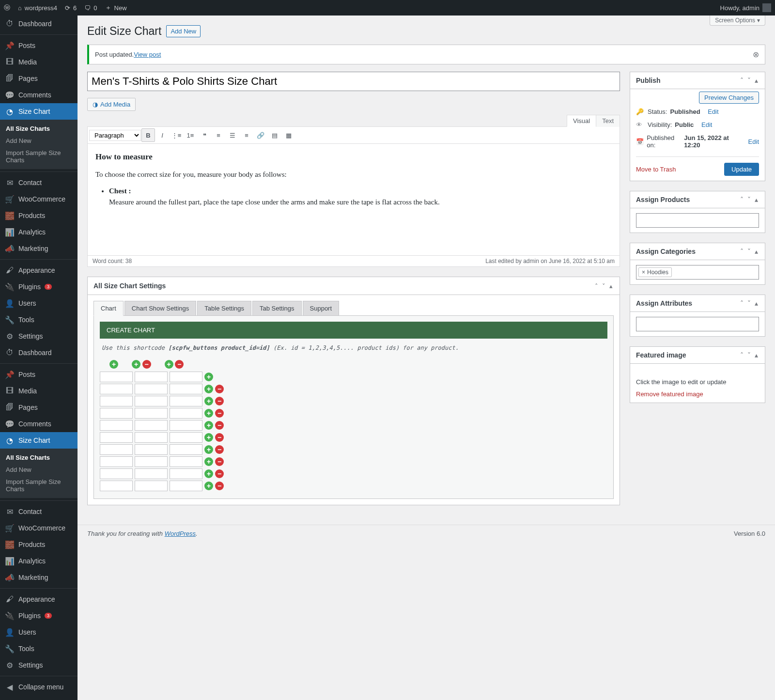  Describe the element at coordinates (115, 136) in the screenshot. I see `format-select: Paragraph` at that location.